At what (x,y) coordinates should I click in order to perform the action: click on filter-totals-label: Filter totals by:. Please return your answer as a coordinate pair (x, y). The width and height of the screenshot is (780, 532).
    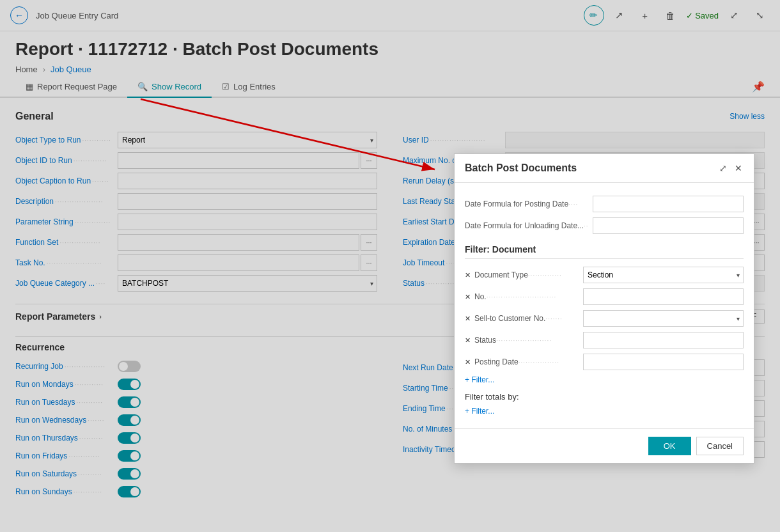
    Looking at the image, I should click on (604, 396).